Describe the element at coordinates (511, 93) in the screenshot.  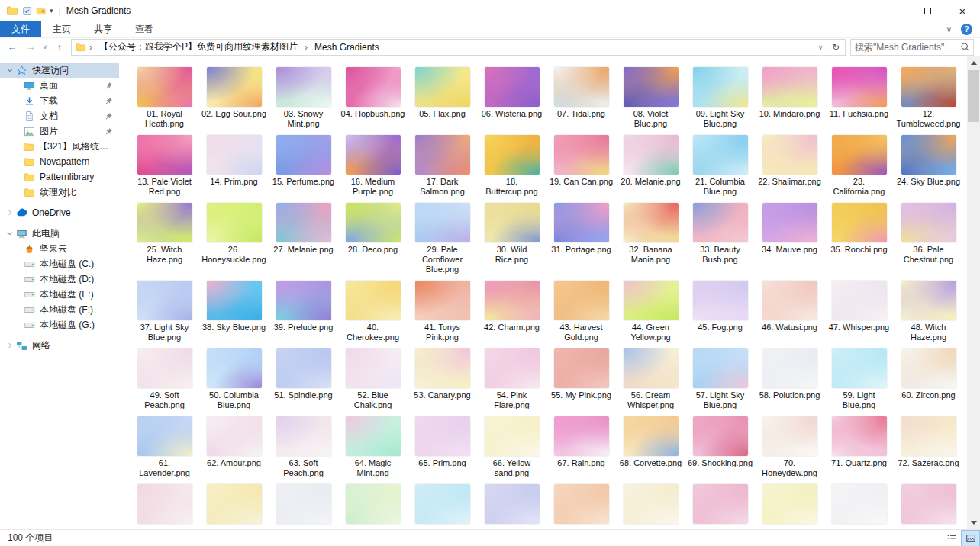
I see `file-item: 06. Wisteria.png` at that location.